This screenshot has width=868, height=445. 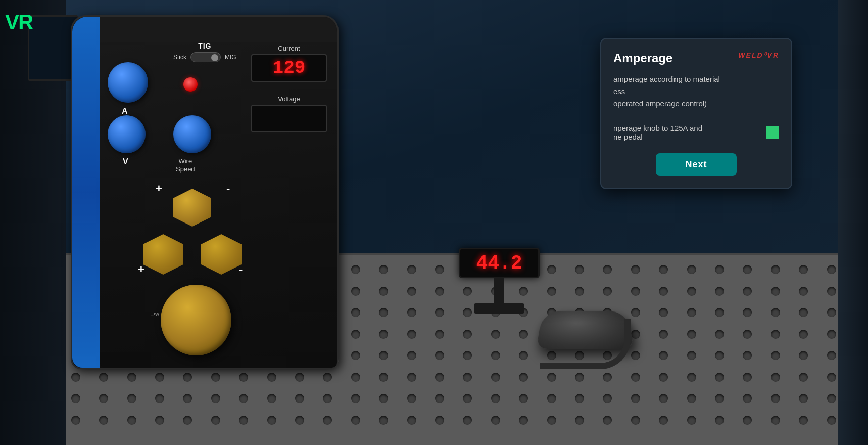 I want to click on large-dial, so click(x=196, y=320).